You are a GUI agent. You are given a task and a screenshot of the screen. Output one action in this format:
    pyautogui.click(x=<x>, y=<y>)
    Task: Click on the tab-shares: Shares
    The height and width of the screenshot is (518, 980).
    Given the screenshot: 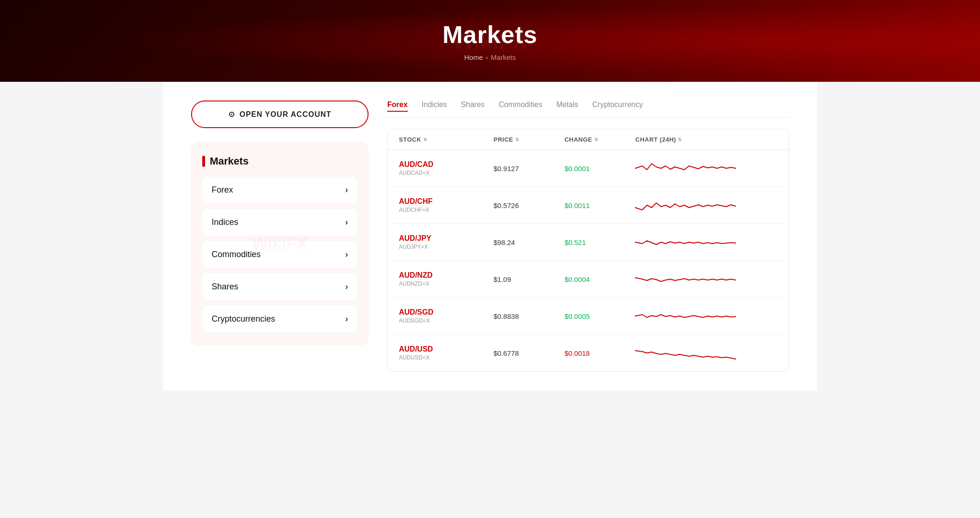 What is the action you would take?
    pyautogui.click(x=473, y=106)
    